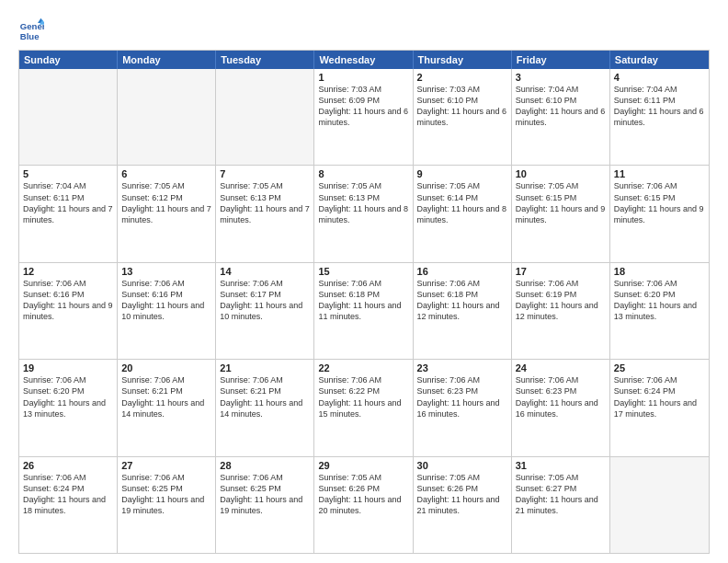  What do you see at coordinates (561, 117) in the screenshot?
I see `day-cell: 3Sunrise: 7:04 AMSunset: 6:10 PMDaylight…` at bounding box center [561, 117].